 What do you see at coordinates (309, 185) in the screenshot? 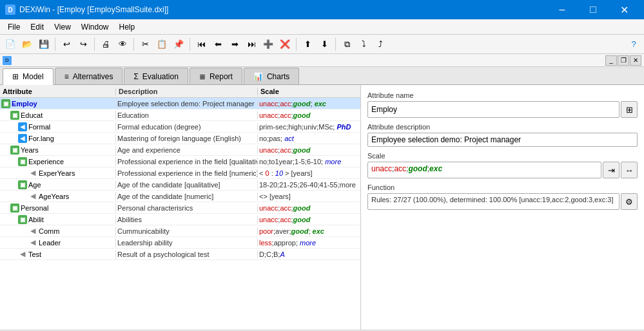
I see `scale-age: 18-20;21-25;26-40;41-55;more` at bounding box center [309, 185].